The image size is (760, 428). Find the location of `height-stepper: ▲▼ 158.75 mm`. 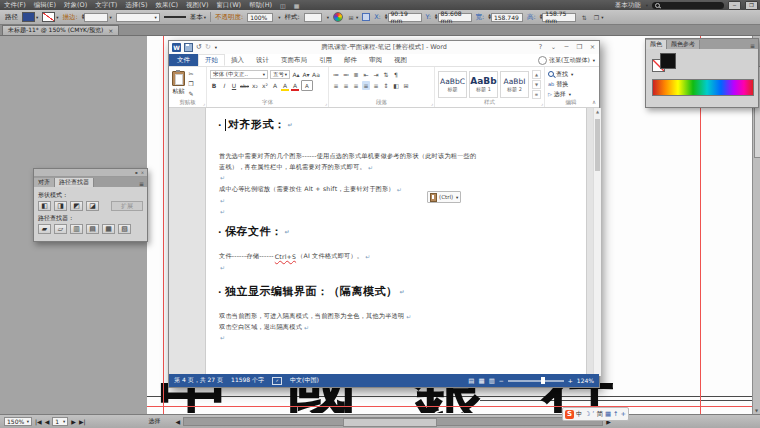

height-stepper: ▲▼ 158.75 mm is located at coordinates (558, 18).